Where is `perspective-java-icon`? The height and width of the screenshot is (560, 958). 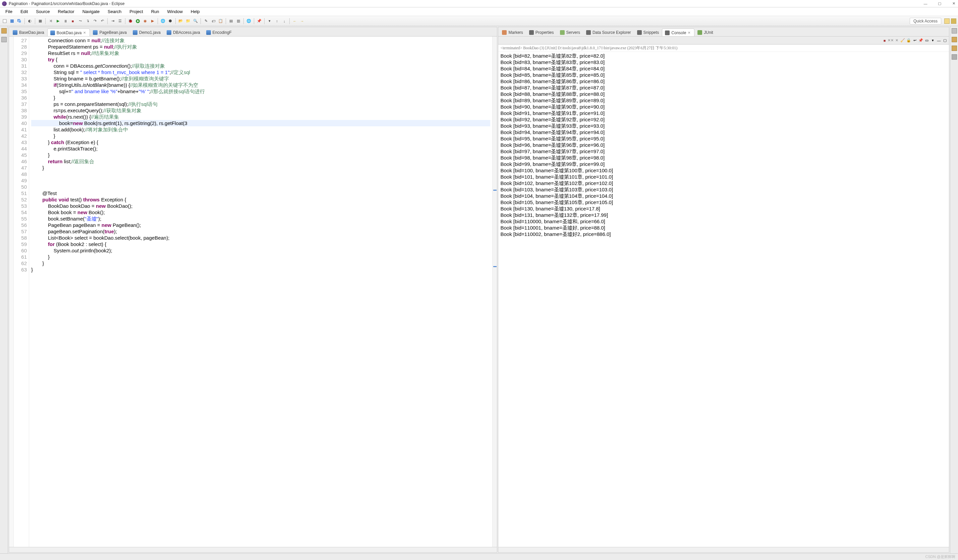
perspective-java-icon is located at coordinates (953, 21).